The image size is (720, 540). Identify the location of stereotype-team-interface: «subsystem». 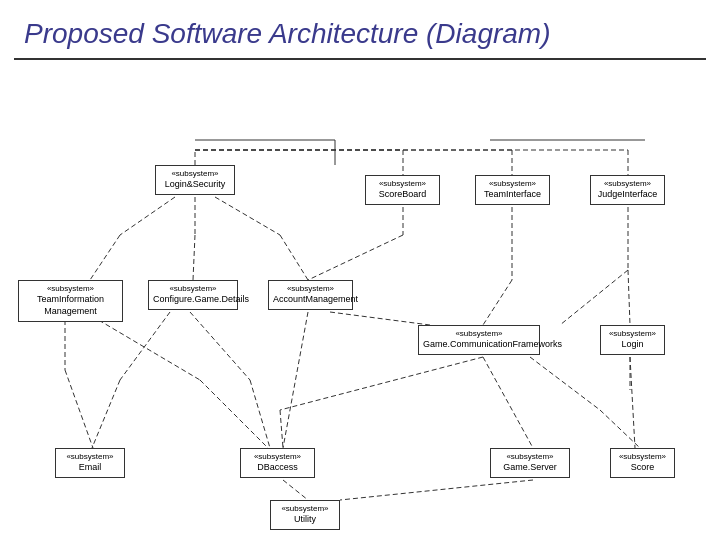
(512, 184).